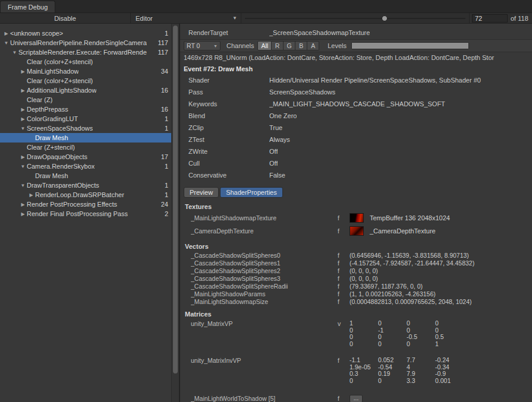  What do you see at coordinates (86, 43) in the screenshot?
I see `tree-row: UniversalRenderPipeline.RenderSingleCame…` at bounding box center [86, 43].